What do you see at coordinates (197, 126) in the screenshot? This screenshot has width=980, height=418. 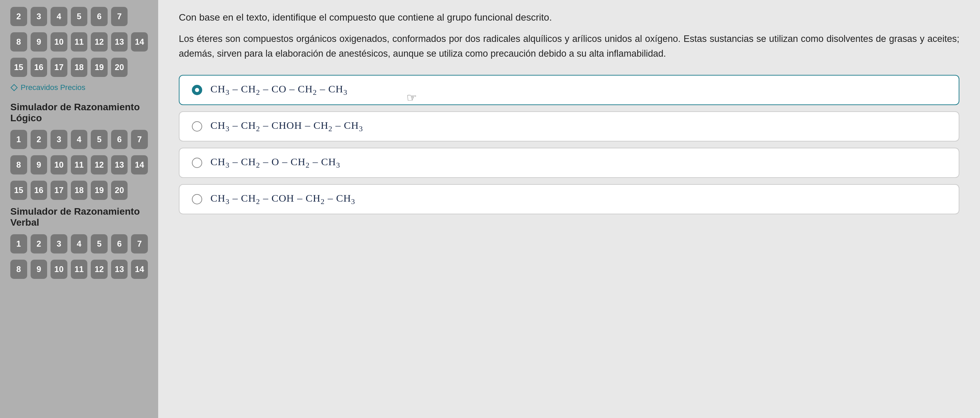 I see `radio-b` at bounding box center [197, 126].